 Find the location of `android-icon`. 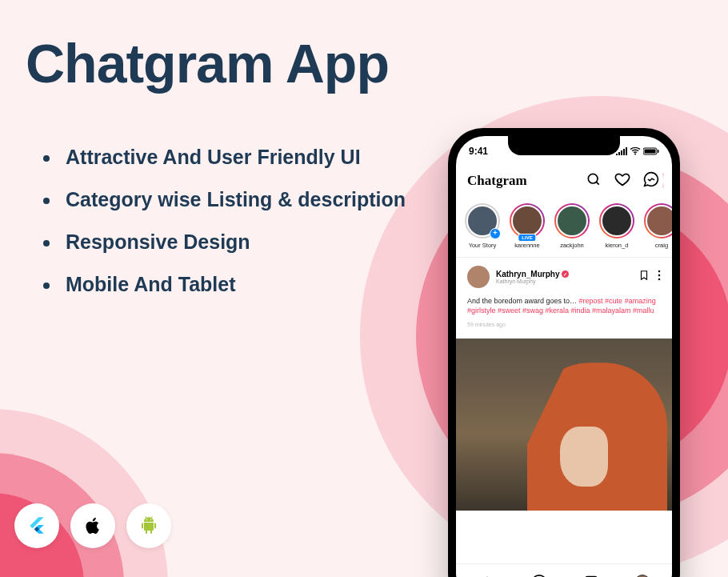

android-icon is located at coordinates (149, 526).